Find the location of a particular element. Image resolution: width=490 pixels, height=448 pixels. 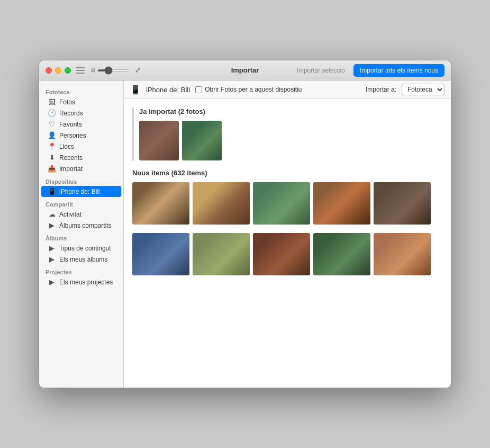

traffic-lights is located at coordinates (58, 70).